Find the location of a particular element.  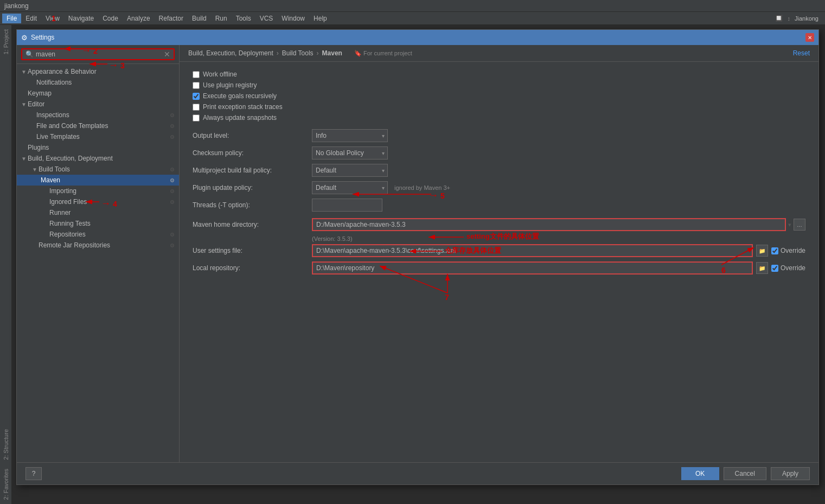

user-settings-override-label: Override is located at coordinates (793, 251).